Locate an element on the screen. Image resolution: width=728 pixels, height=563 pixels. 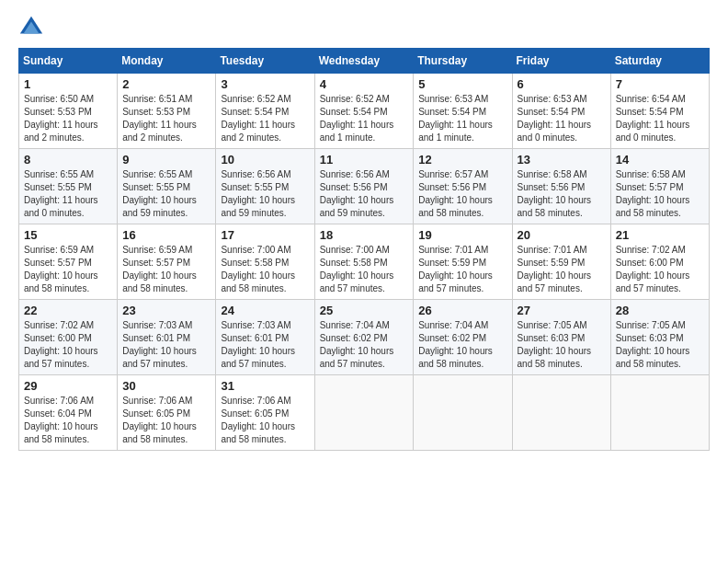
calendar-day-cell: 30Sunrise: 7:06 AM Sunset: 6:05 PM Dayli… is located at coordinates (167, 413).